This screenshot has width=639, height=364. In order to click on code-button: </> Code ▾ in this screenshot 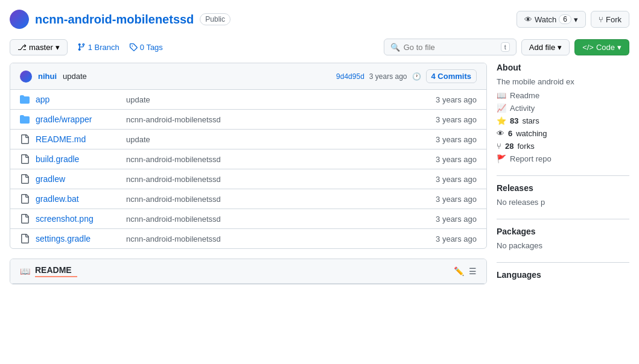, I will do `click(602, 47)`.